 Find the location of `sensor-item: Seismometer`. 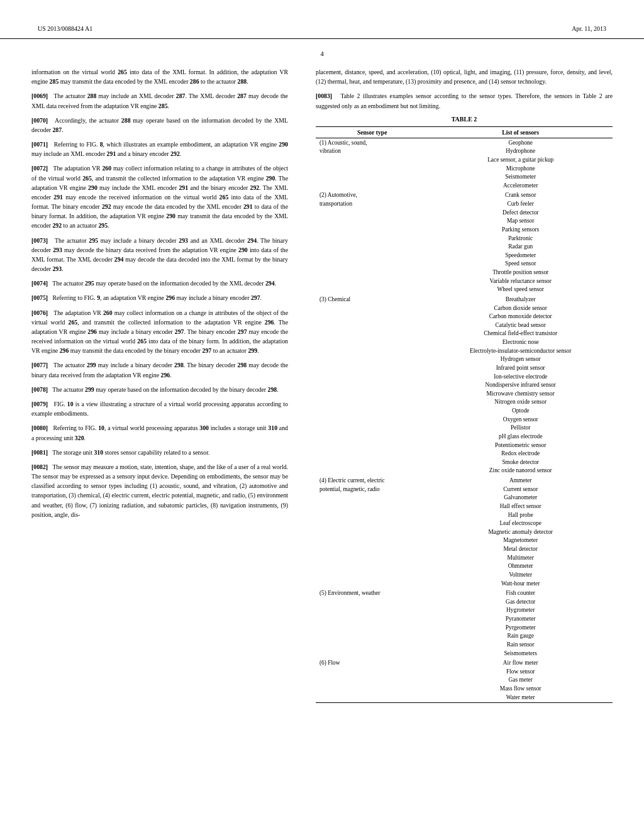

sensor-item: Seismometer is located at coordinates (521, 177).